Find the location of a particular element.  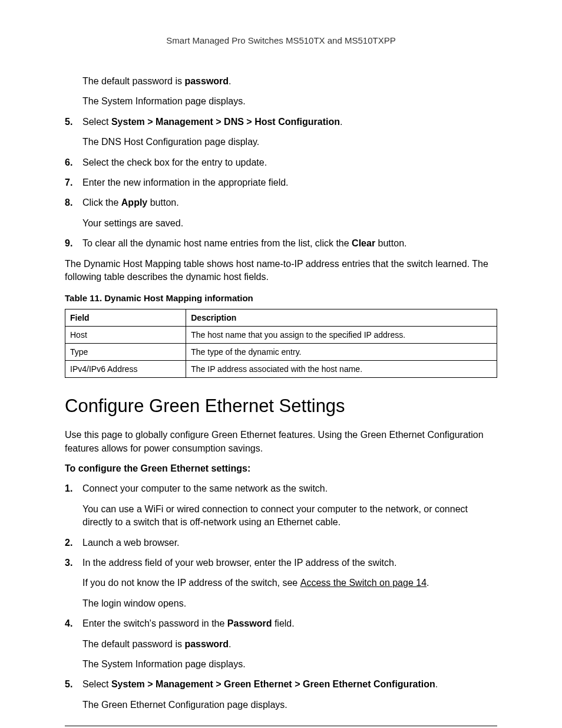

dynamic-host-table: Field Description Host The host name tha… is located at coordinates (281, 343).